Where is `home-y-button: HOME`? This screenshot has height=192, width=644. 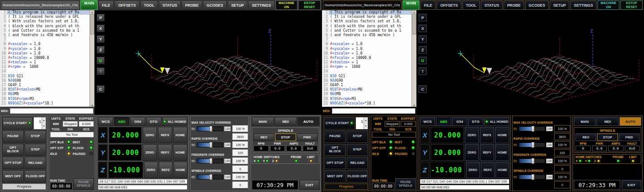 home-y-button: HOME is located at coordinates (180, 153).